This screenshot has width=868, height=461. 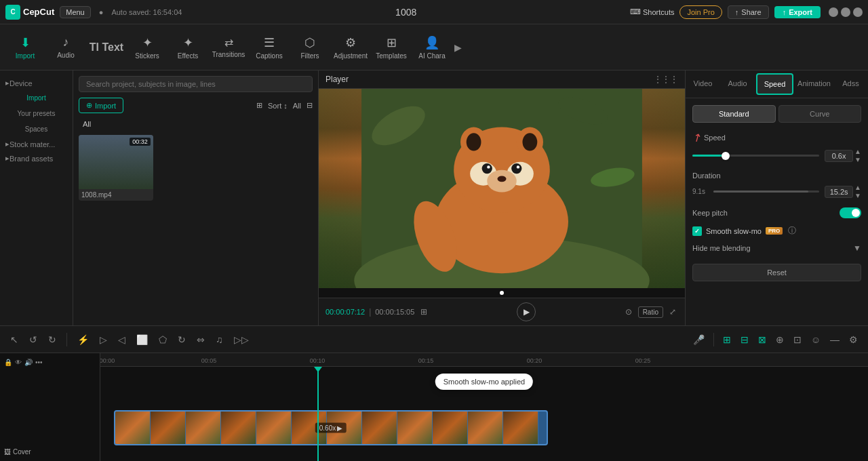 What do you see at coordinates (853, 340) in the screenshot?
I see `timeline-settings: ⚙` at bounding box center [853, 340].